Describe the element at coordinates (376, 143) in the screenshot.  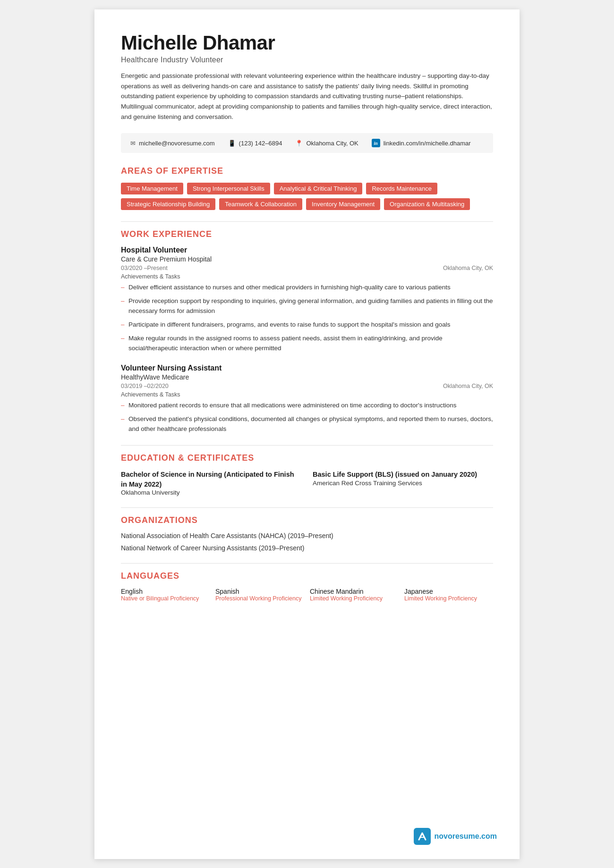
I see `linkedin-icon: in` at that location.